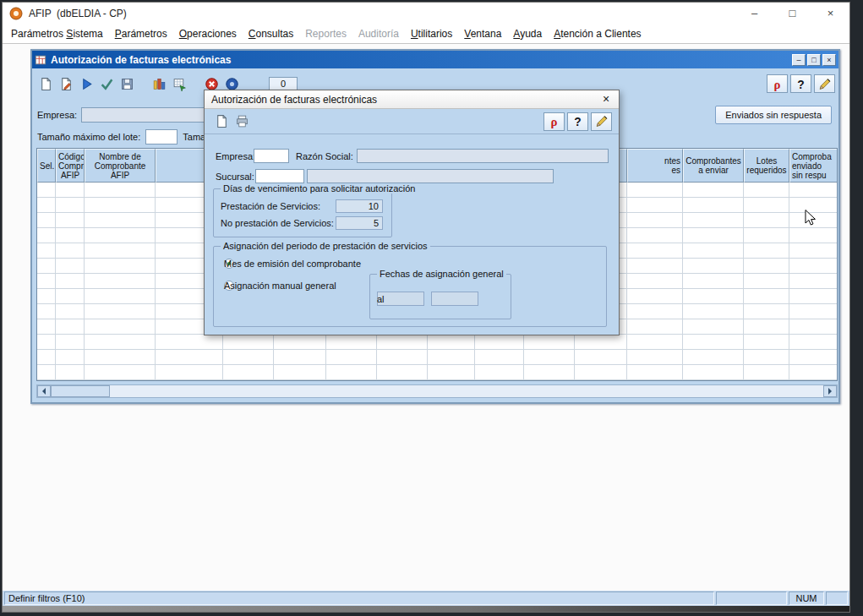  Describe the element at coordinates (320, 188) in the screenshot. I see `vencimiento-group-title: Días de vencimiento para solicitar autor…` at that location.